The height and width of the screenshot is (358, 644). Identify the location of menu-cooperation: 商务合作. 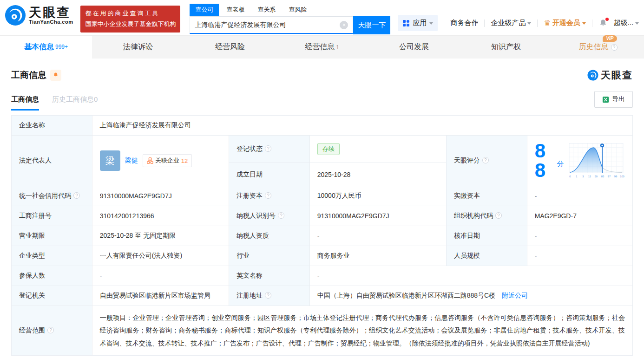
(464, 23).